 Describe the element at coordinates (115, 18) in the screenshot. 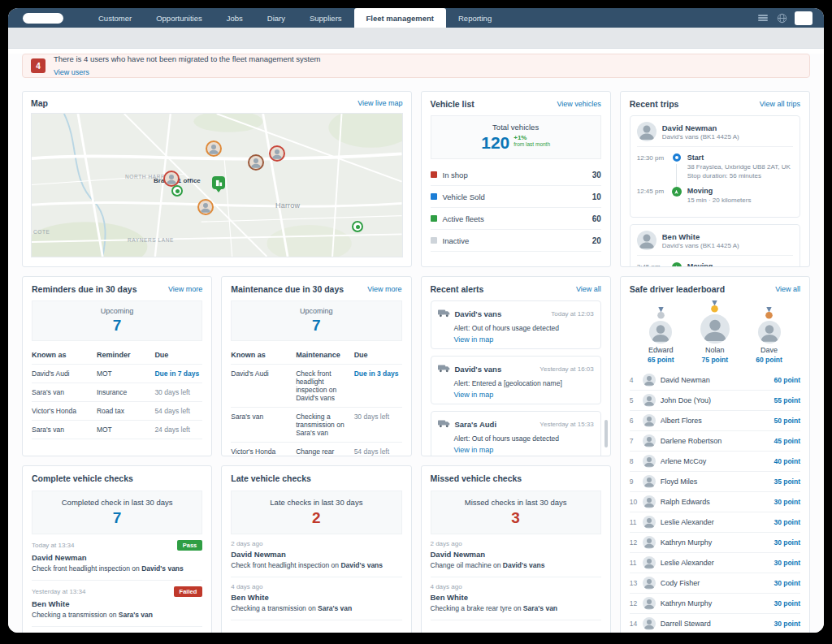

I see `nav-tab: Customer` at that location.